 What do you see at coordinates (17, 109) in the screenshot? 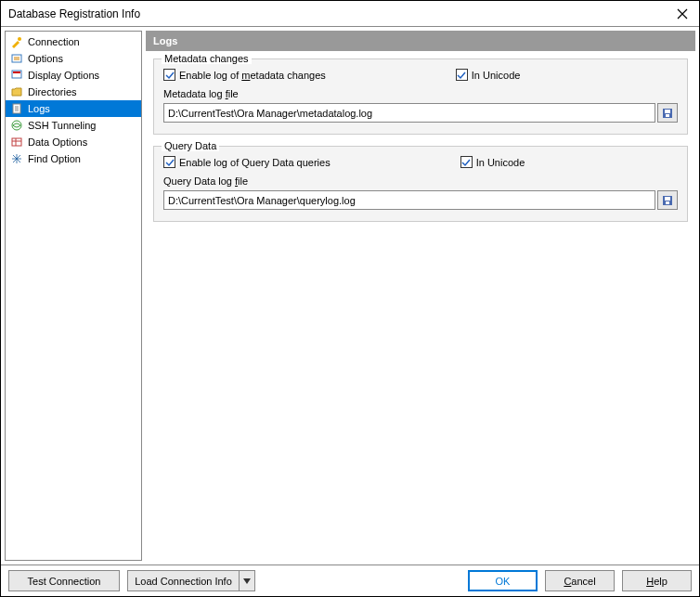
I see `logs-icon` at bounding box center [17, 109].